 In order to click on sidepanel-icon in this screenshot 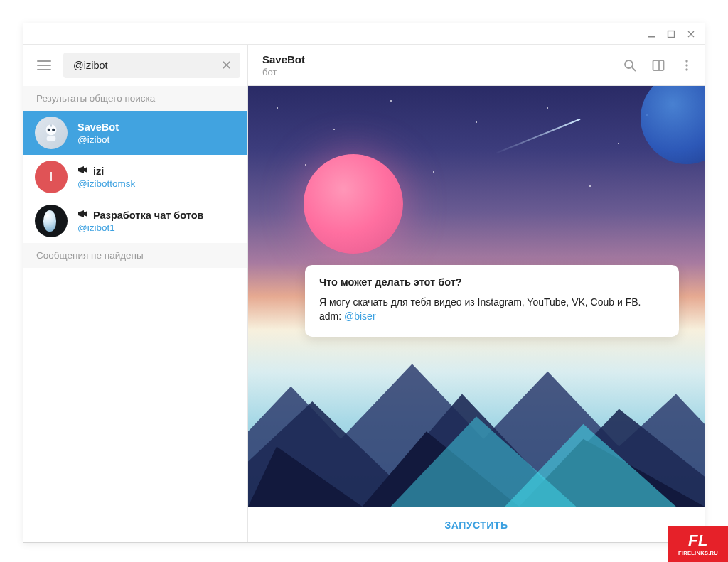, I will do `click(658, 65)`.